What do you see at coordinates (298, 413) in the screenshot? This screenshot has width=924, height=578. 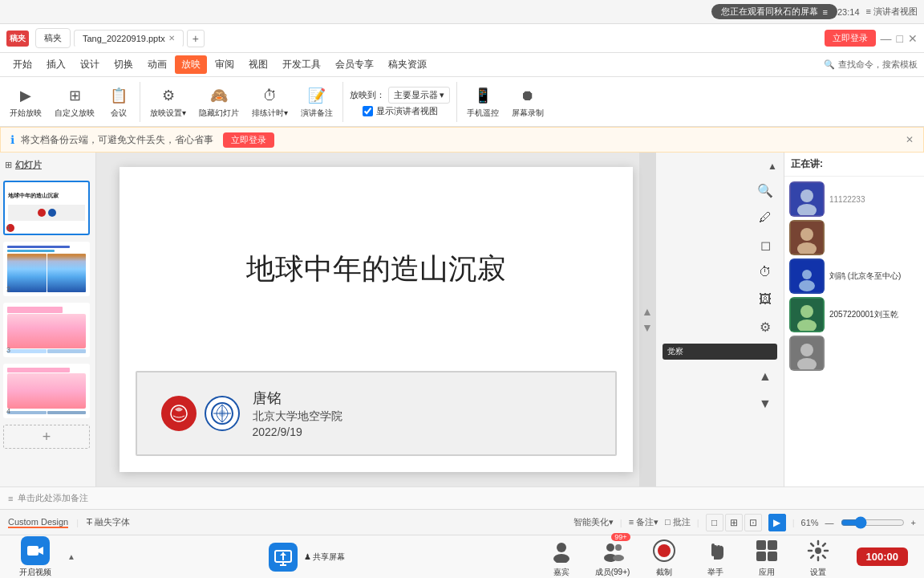 I see `slide-info: 唐铭 北京大学地空学院 2022/9/19` at bounding box center [298, 413].